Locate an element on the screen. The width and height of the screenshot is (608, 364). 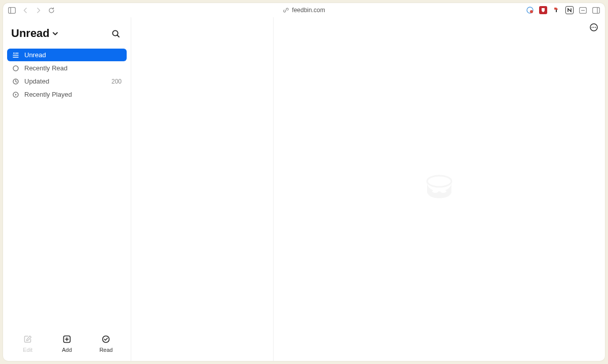
edit-icon is located at coordinates (28, 339).